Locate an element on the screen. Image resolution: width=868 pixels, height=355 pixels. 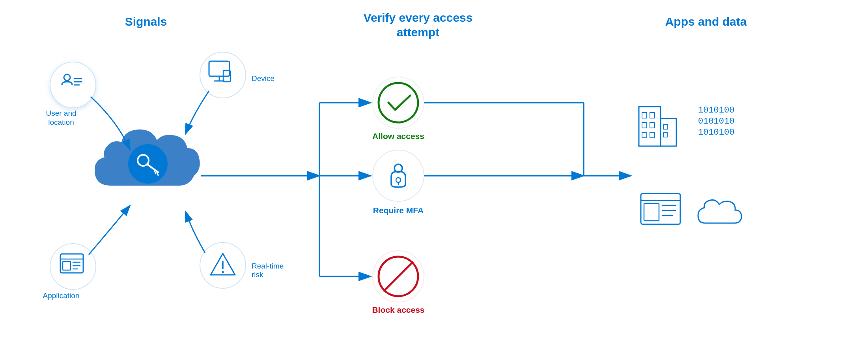
cloud-storage-icon is located at coordinates (720, 212).